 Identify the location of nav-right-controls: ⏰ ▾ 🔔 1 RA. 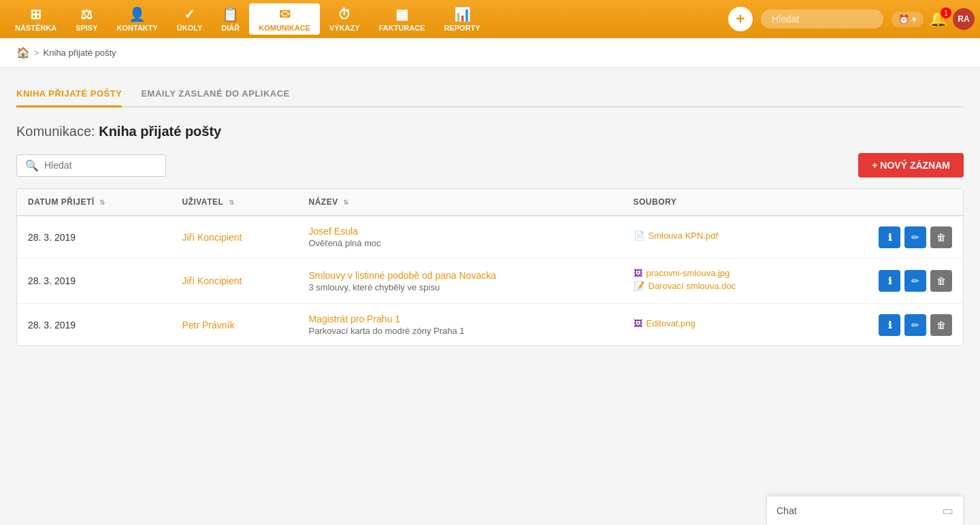
(933, 19).